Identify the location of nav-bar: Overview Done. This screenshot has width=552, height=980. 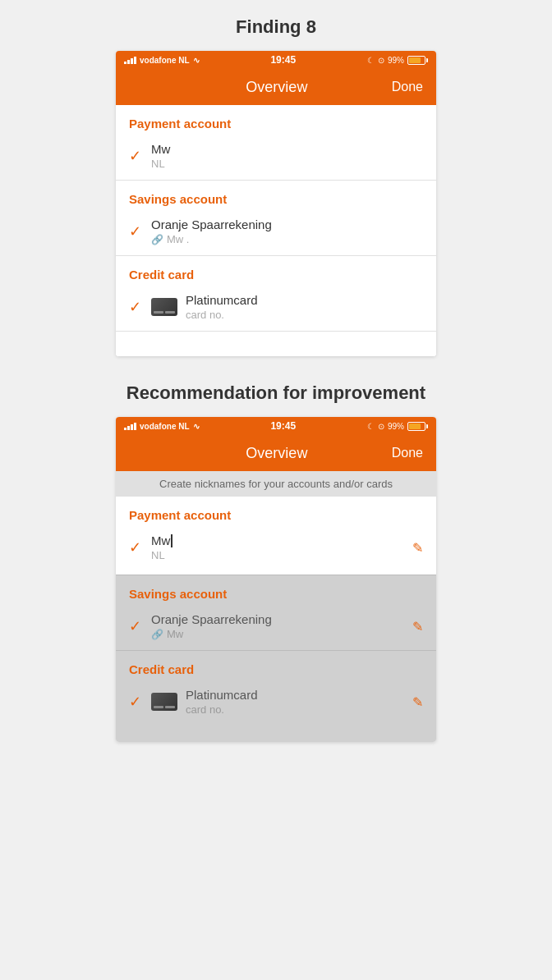
(276, 87).